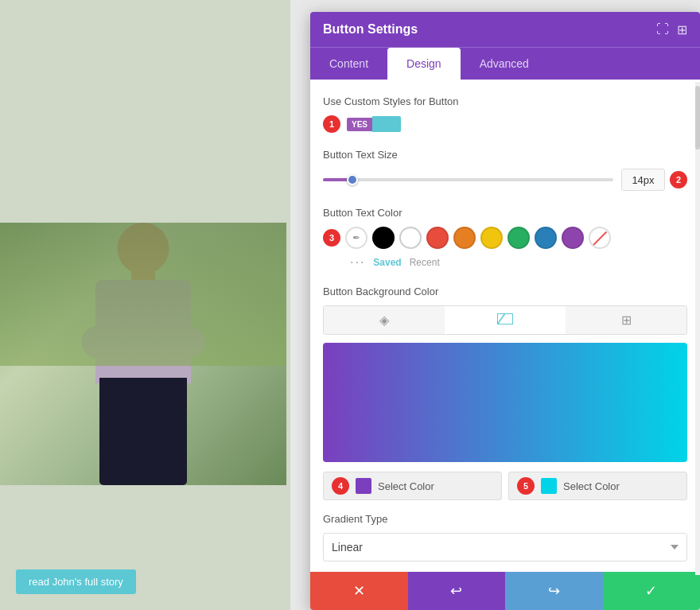  I want to click on tab-advanced: Advanced, so click(504, 64).